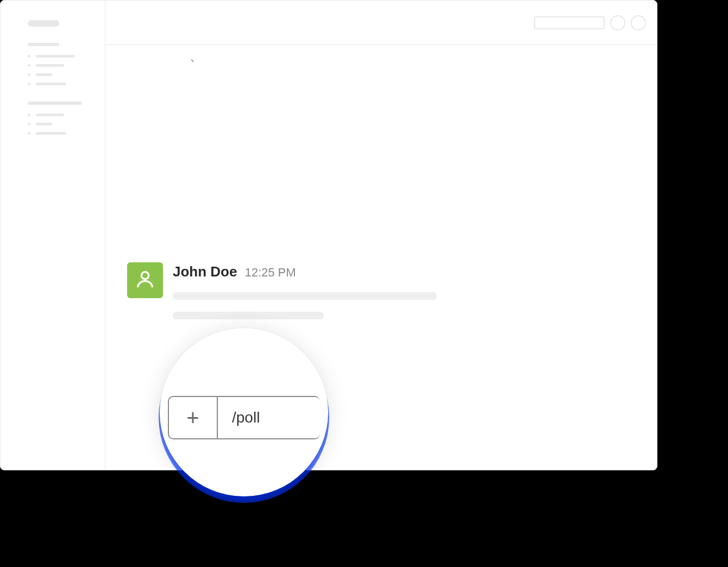 The image size is (728, 567). Describe the element at coordinates (282, 297) in the screenshot. I see `message-row: John Doe 12:25 PM` at that location.